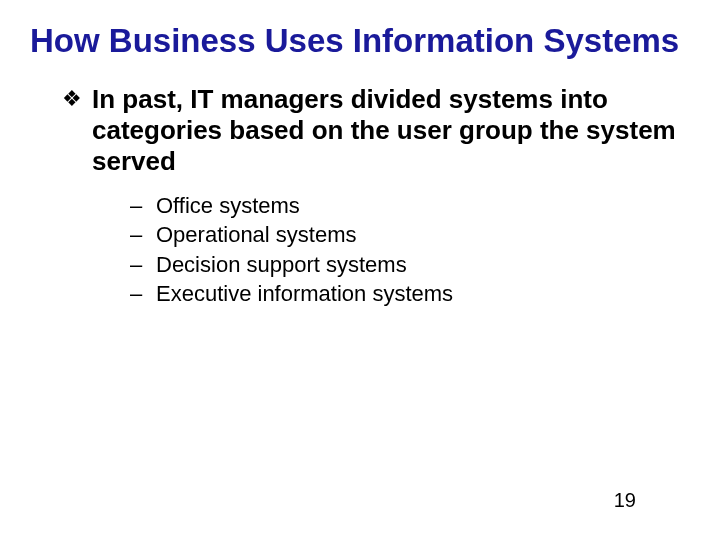 This screenshot has height=540, width=720. I want to click on subitem-text: Executive information systems, so click(304, 294).